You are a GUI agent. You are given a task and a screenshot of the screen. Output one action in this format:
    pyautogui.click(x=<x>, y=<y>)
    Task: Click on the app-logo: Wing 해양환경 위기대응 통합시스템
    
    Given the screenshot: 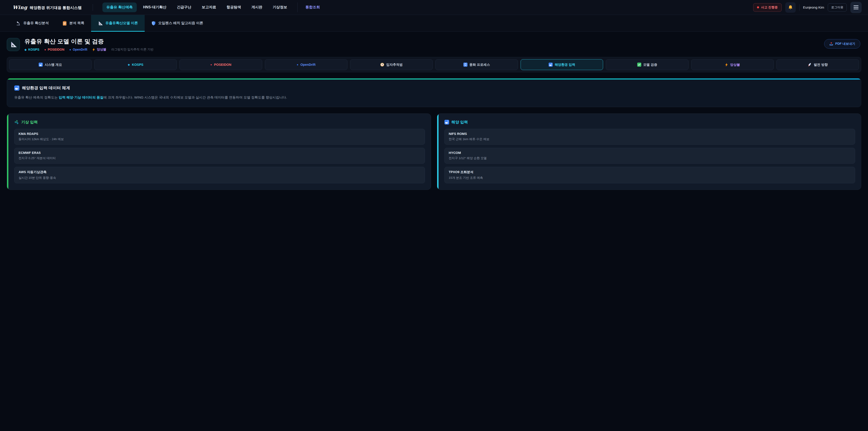 What is the action you would take?
    pyautogui.click(x=47, y=7)
    